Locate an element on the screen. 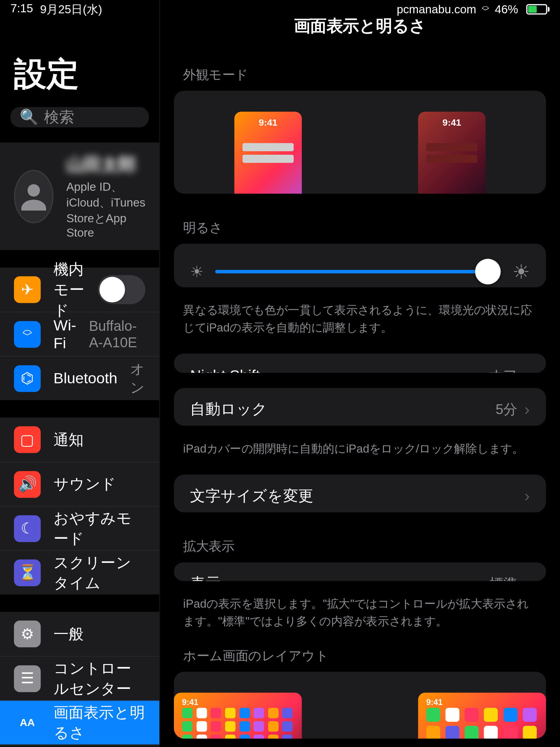 This screenshot has height=747, width=560. appearance-light: 9:41 ライト is located at coordinates (268, 153).